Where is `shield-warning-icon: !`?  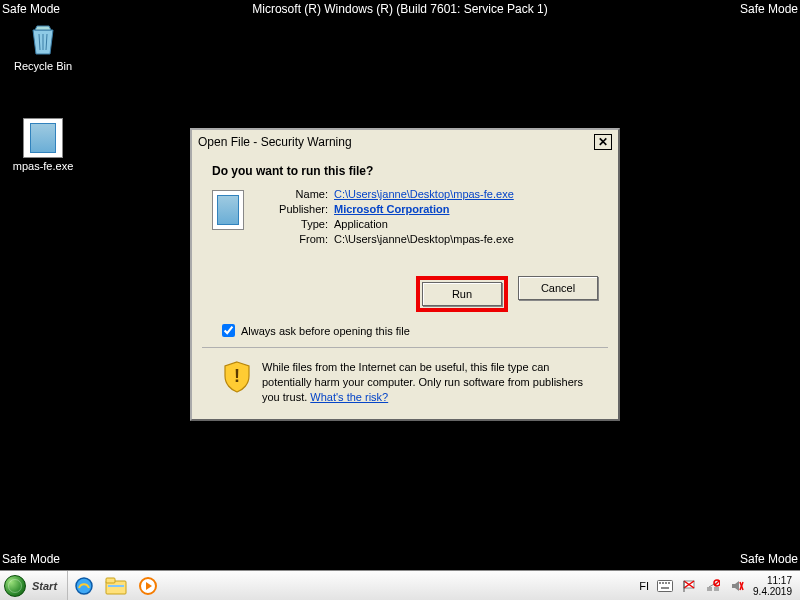
shield-warning-icon: ! is located at coordinates (237, 377).